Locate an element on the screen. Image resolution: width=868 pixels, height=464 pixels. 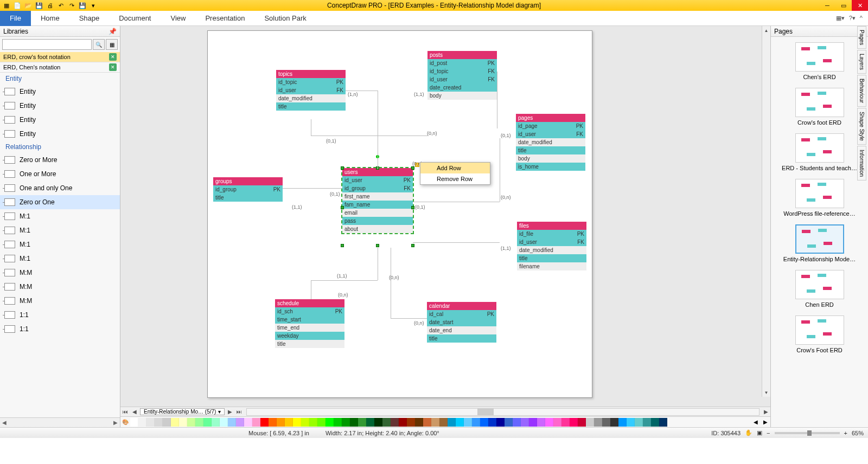
entity-calendar: calendarid_calPKdate_startdate_endtitle is located at coordinates (462, 322).